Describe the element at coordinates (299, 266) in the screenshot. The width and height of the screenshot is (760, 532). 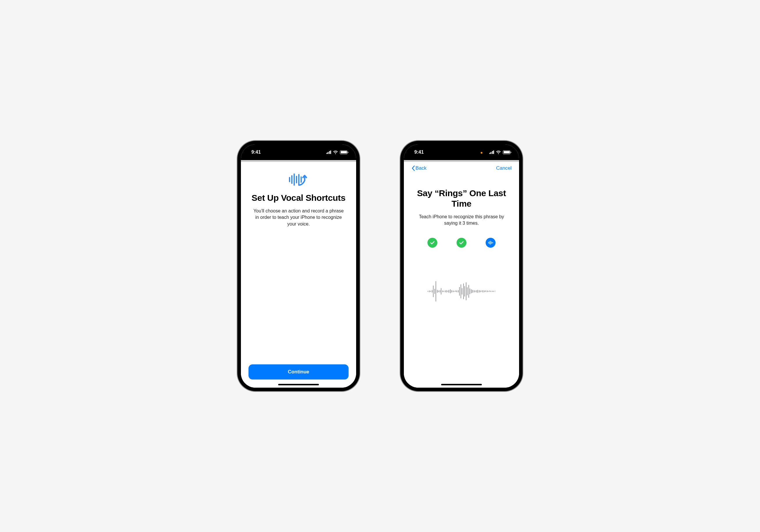
I see `phone-frame-left: 9:41` at that location.